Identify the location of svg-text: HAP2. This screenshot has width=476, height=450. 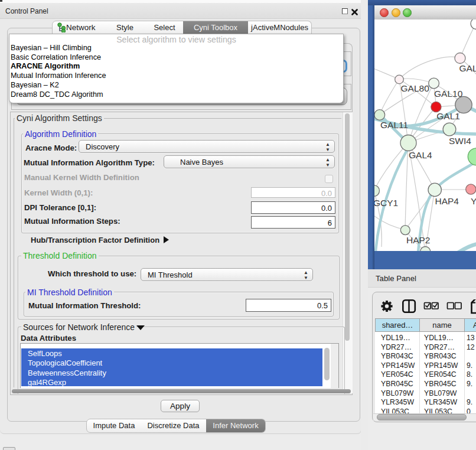
(418, 240).